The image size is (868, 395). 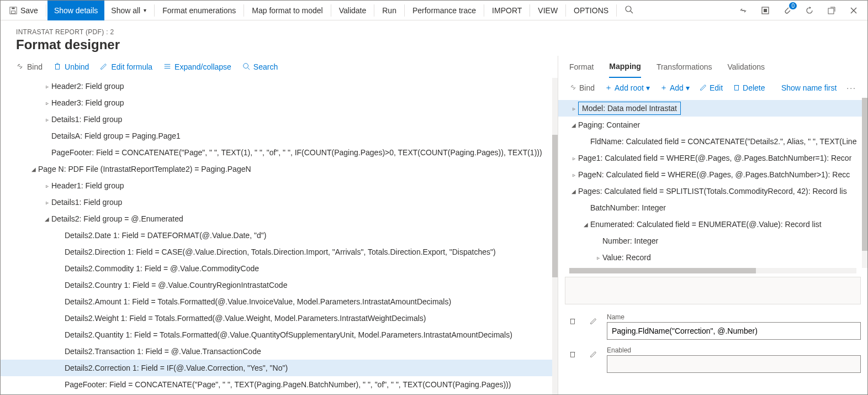 What do you see at coordinates (747, 67) in the screenshot?
I see `tab-validations: Validations` at bounding box center [747, 67].